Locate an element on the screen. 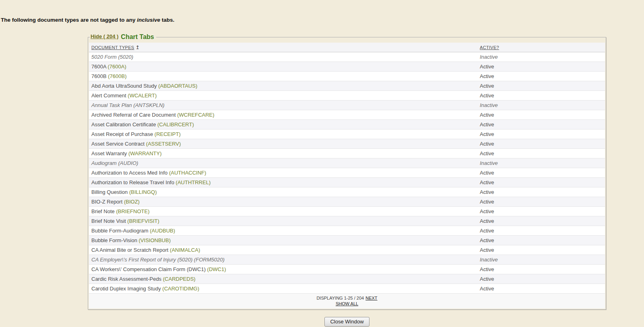 The image size is (644, 327). close-window-button: Close Window is located at coordinates (347, 322).